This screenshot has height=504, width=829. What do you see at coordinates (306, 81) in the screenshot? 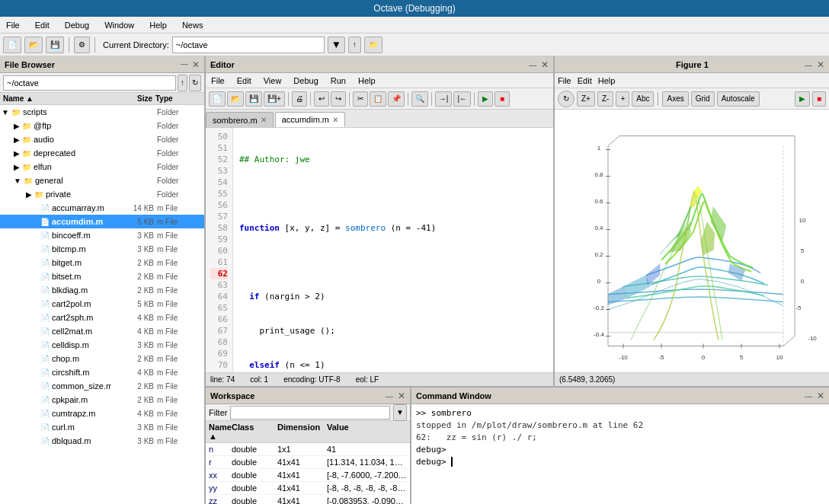
I see `editor-menu-debug: Debug` at bounding box center [306, 81].